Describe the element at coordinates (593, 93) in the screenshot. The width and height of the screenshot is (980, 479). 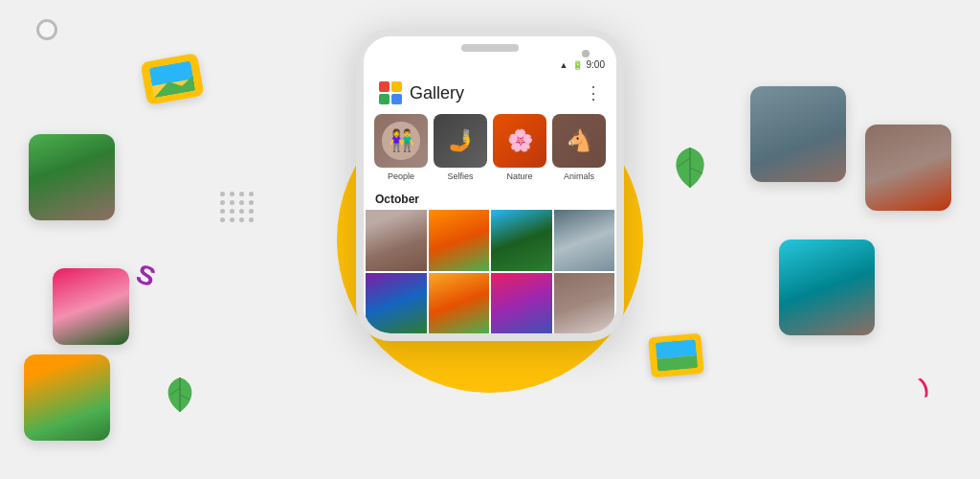
I see `menu-button: ⋮` at that location.